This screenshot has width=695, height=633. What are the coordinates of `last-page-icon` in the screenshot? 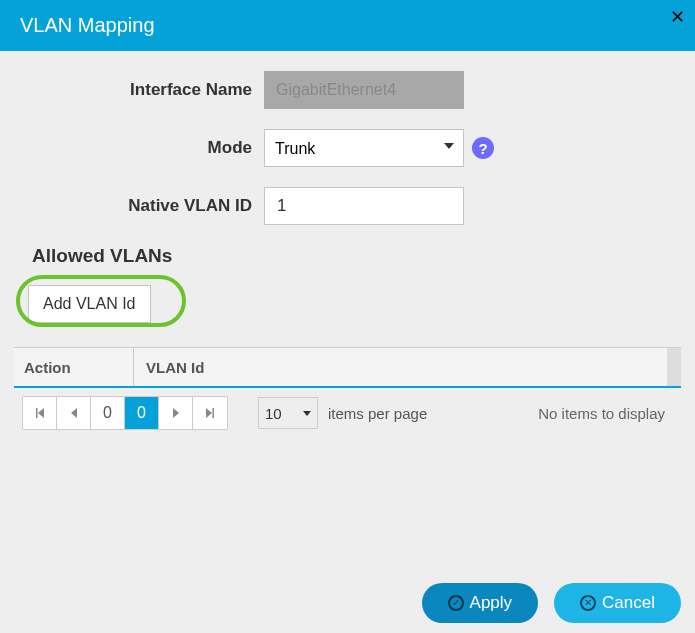 It's located at (210, 413).